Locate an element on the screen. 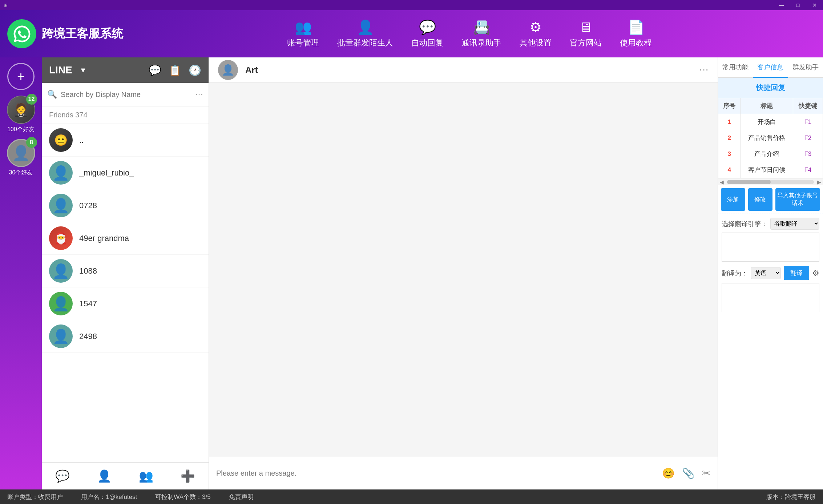 This screenshot has width=823, height=504. col-shortcut: 快捷键 is located at coordinates (808, 106).